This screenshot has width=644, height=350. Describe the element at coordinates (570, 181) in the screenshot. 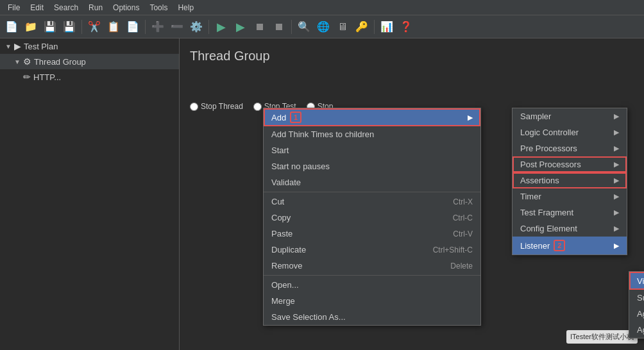

I see `ctx-assertions: Assertions ▶` at that location.